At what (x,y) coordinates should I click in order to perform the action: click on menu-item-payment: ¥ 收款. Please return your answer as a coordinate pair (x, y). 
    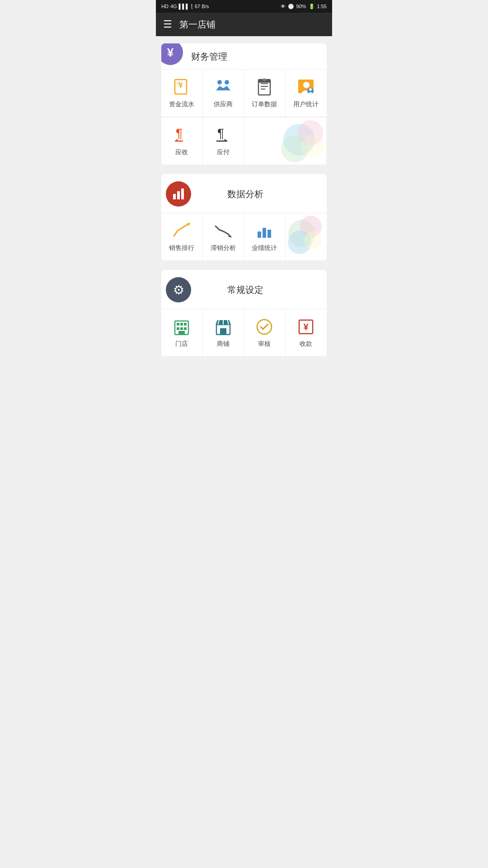
    Looking at the image, I should click on (306, 333).